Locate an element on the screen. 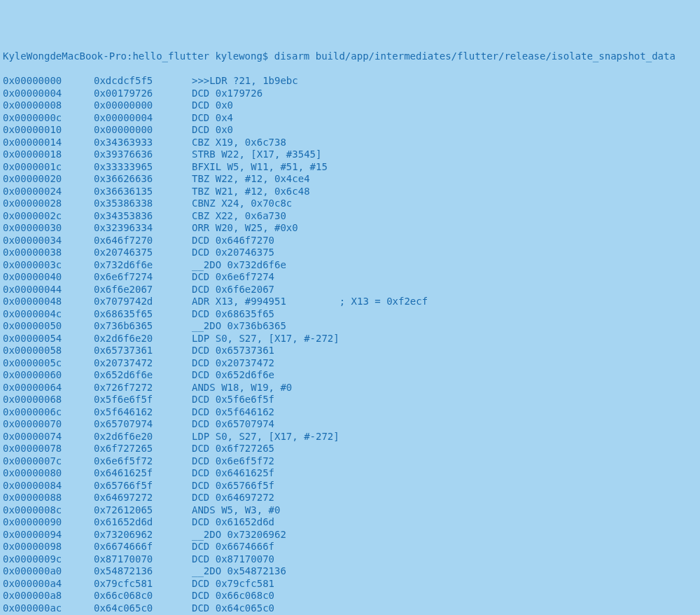  hex-column: 0x73206962 is located at coordinates (143, 535).